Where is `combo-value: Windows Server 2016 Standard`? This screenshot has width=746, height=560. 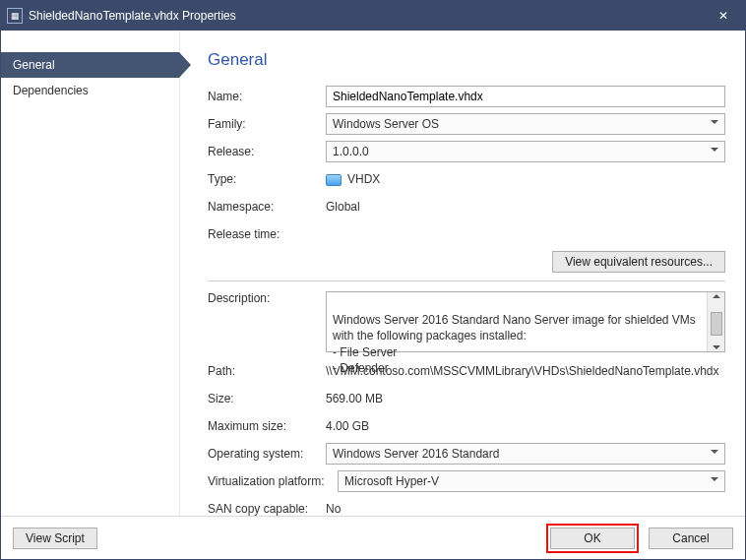
combo-value: Windows Server 2016 Standard is located at coordinates (415, 454).